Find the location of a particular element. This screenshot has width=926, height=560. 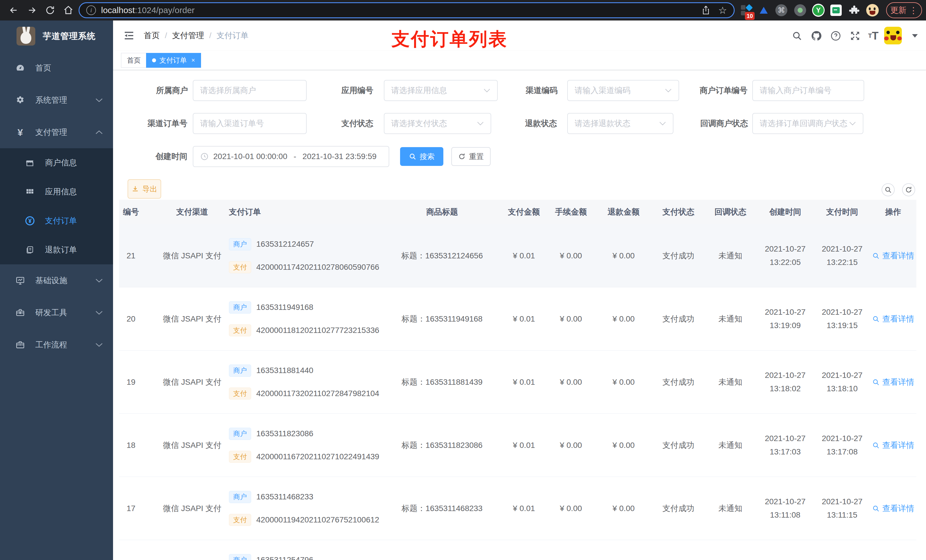

order-line-pay: 支付 4200001194202110276752100612 is located at coordinates (304, 520).